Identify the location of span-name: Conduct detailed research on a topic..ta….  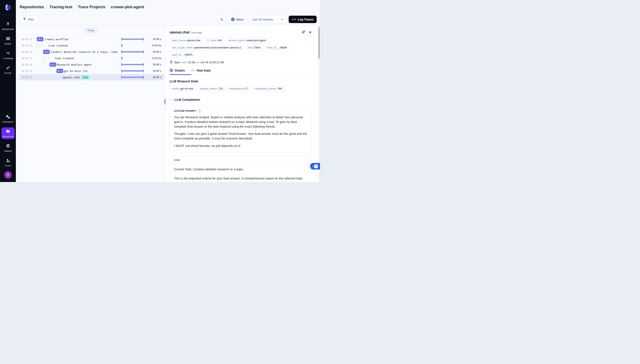
(84, 52).